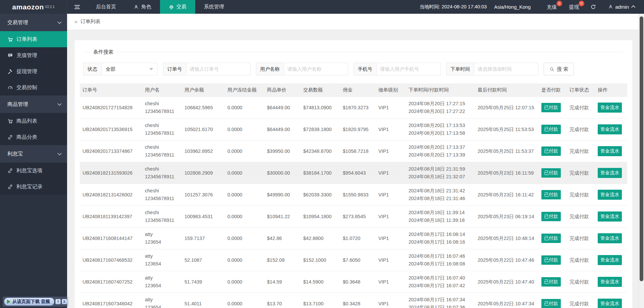  I want to click on commission-cell: $954.6043, so click(358, 173).